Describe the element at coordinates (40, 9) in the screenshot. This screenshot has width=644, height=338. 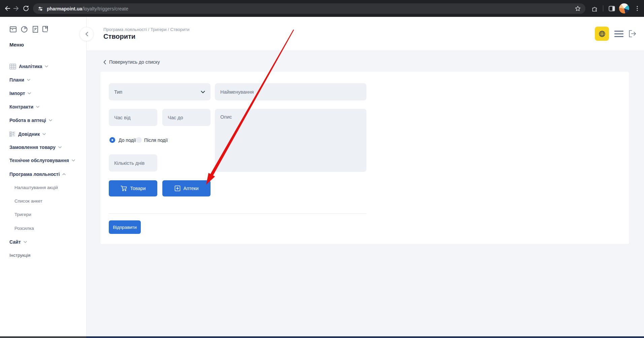
I see `site-info-icon` at that location.